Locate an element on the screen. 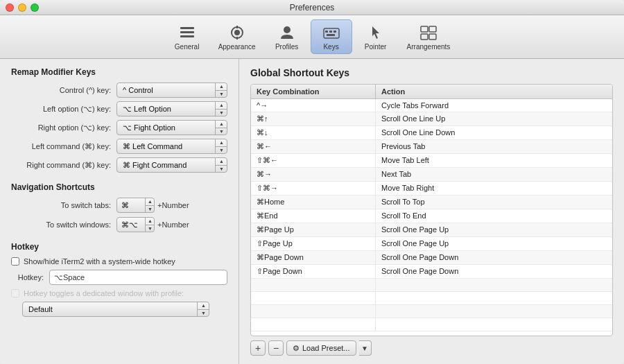  switch-windows-controls: ⌘⌥ ▲ ▼ +Number is located at coordinates (172, 225).